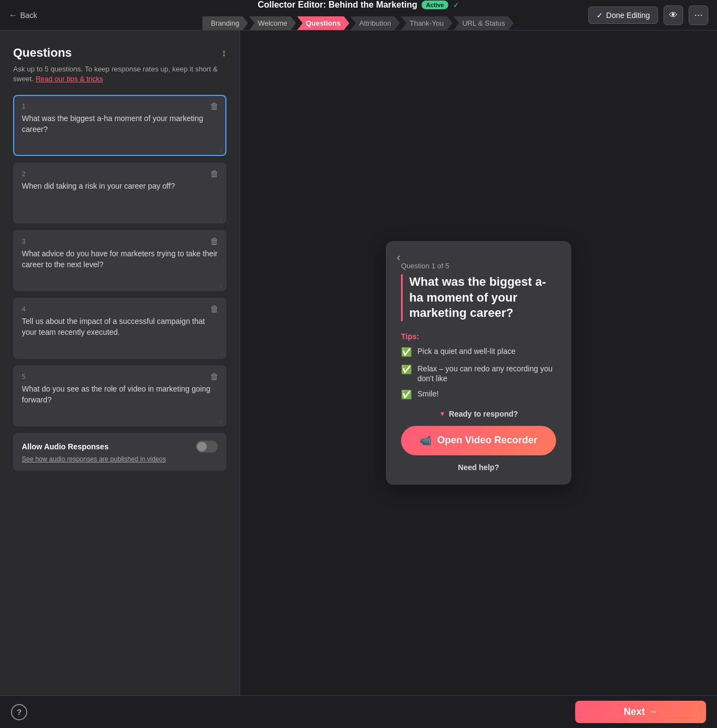 This screenshot has height=728, width=717. Describe the element at coordinates (28, 15) in the screenshot. I see `back-label: Back` at that location.